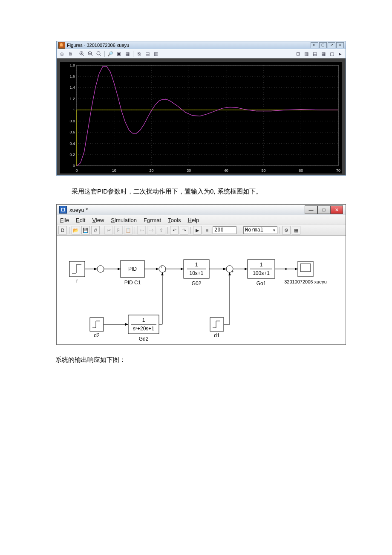  I want to click on simulink-canvas: r+−PIDPID C1++110s+1G02++1100s+1Go132010…, so click(201, 290).